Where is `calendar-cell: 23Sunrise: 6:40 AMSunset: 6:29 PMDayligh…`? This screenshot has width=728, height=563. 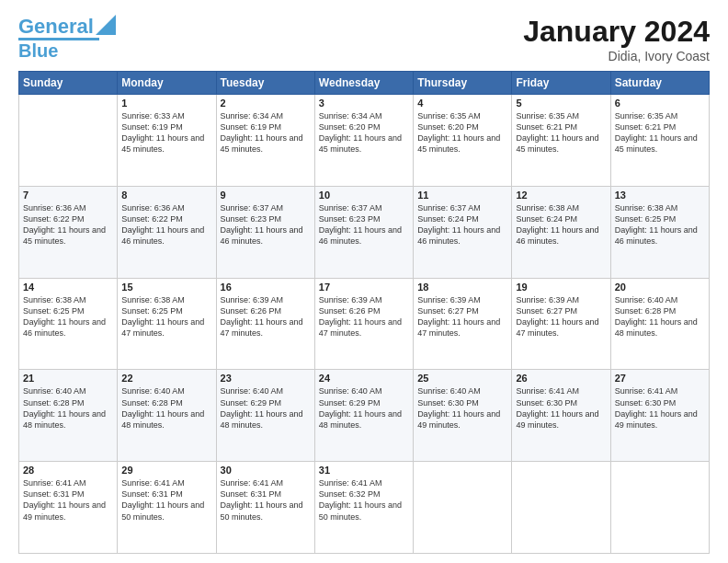 calendar-cell: 23Sunrise: 6:40 AMSunset: 6:29 PMDayligh… is located at coordinates (265, 416).